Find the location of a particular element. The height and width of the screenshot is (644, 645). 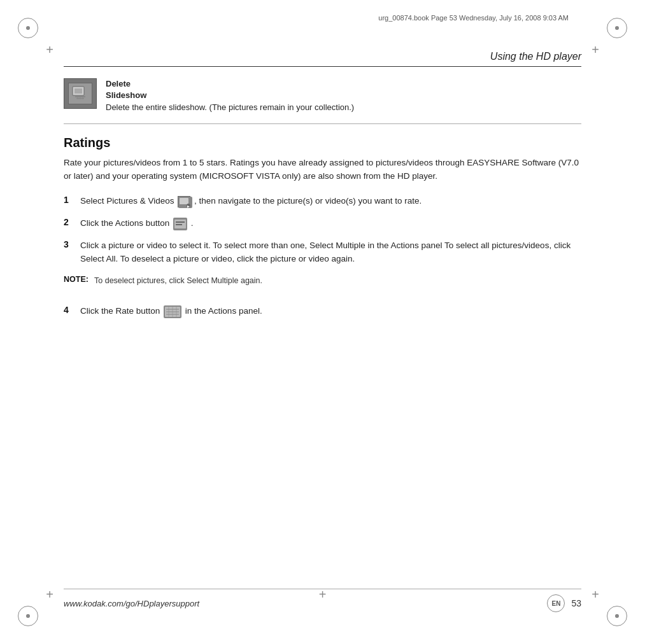

step-3-number: 3 is located at coordinates (71, 244).